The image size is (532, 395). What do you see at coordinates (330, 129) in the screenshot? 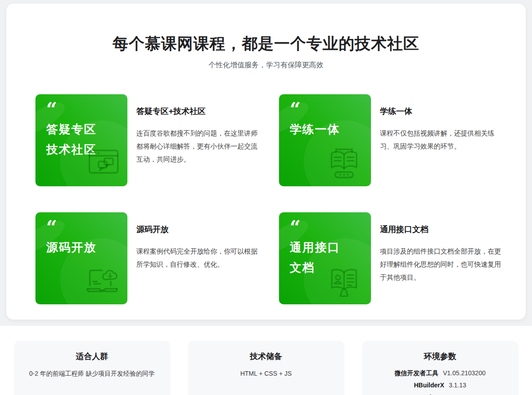
I see `tile-title: 学练一体` at bounding box center [330, 129].